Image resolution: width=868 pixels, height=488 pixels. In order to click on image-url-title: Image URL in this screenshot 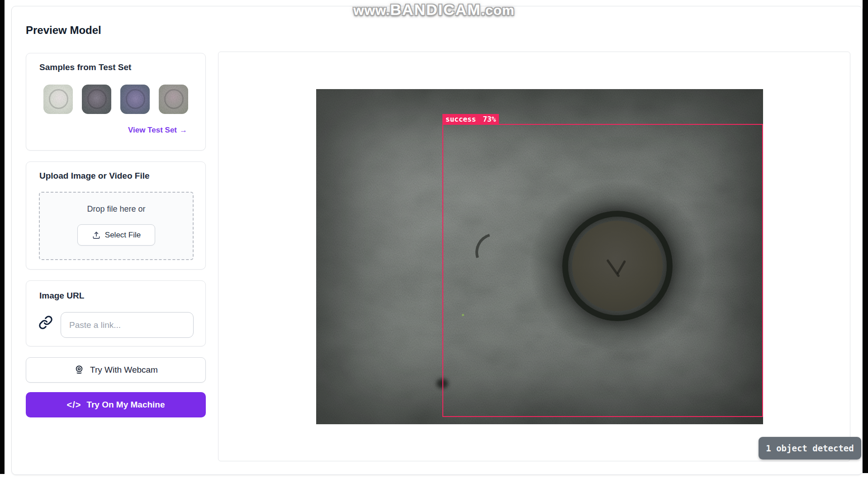, I will do `click(62, 296)`.